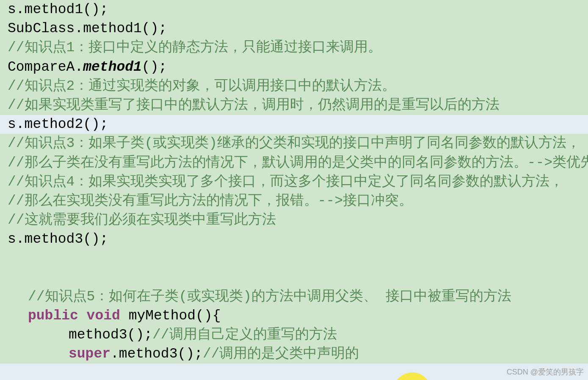 This screenshot has width=588, height=380. I want to click on code-line-4: CompareA.method1();, so click(294, 67).